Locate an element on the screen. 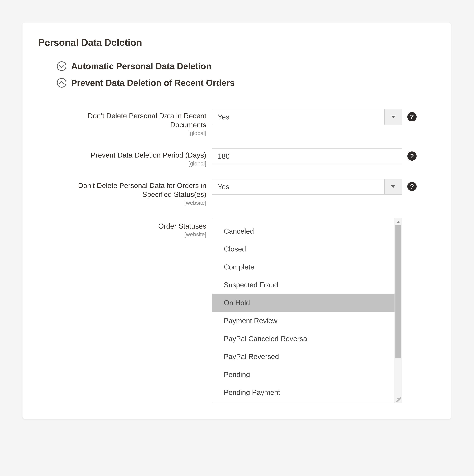 This screenshot has height=476, width=474. select-dont-delete-recent: Yes is located at coordinates (307, 117).